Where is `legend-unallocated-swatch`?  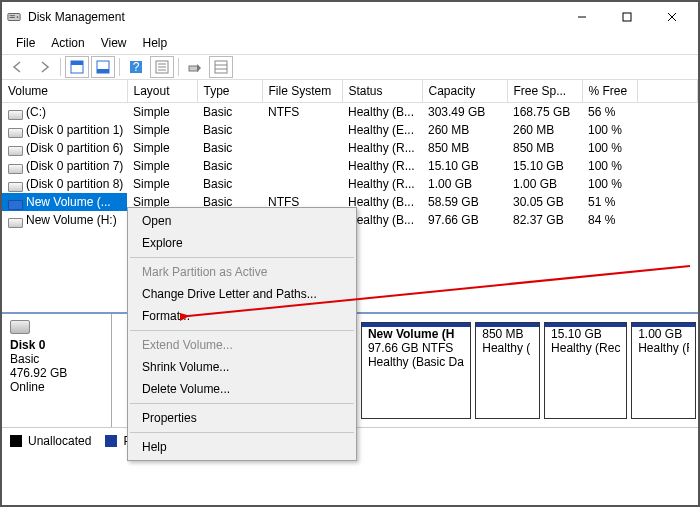 legend-unallocated-swatch is located at coordinates (16, 441).